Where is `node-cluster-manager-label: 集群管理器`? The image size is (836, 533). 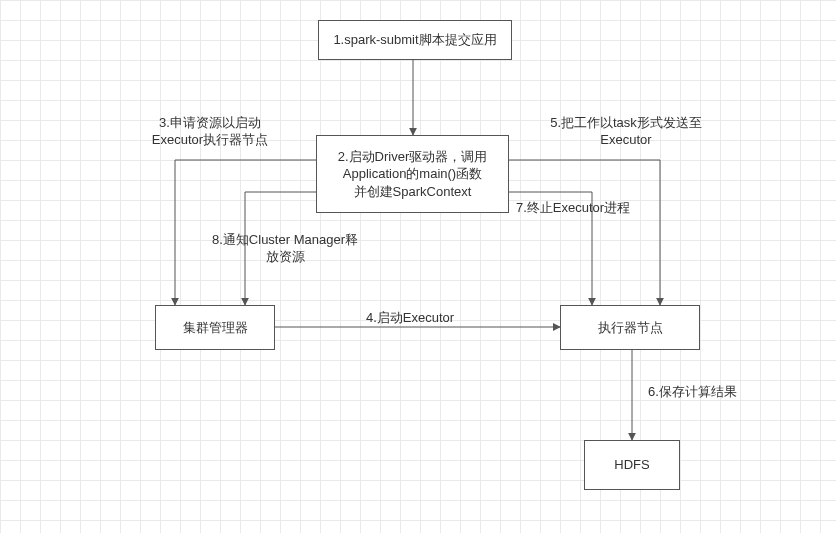
node-cluster-manager-label: 集群管理器 is located at coordinates (216, 328).